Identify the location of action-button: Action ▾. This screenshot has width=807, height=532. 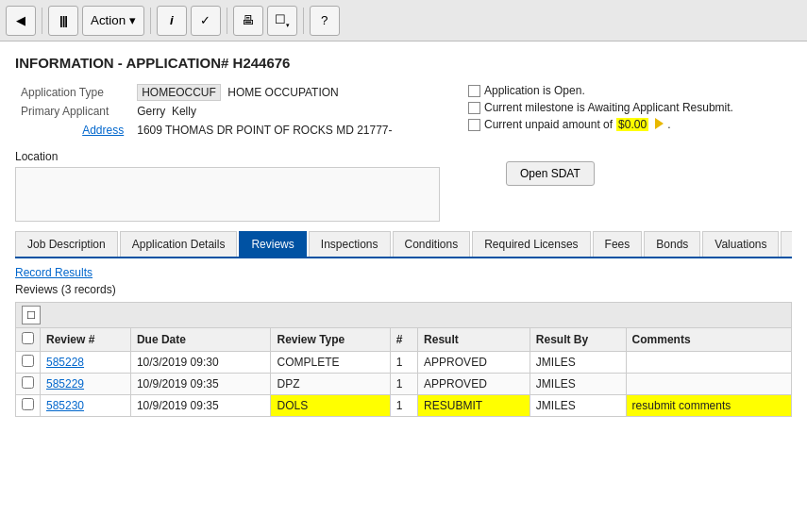
(113, 21).